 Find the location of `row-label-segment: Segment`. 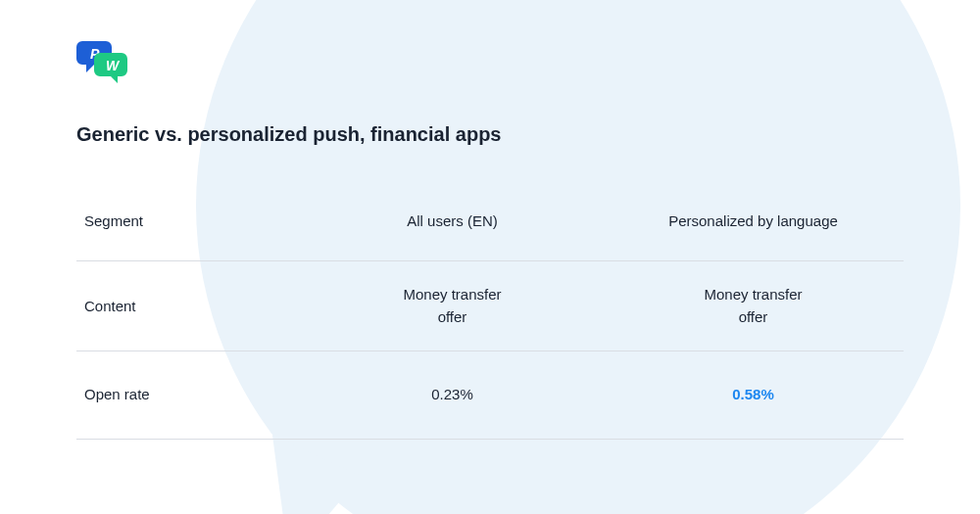

row-label-segment: Segment is located at coordinates (189, 221).